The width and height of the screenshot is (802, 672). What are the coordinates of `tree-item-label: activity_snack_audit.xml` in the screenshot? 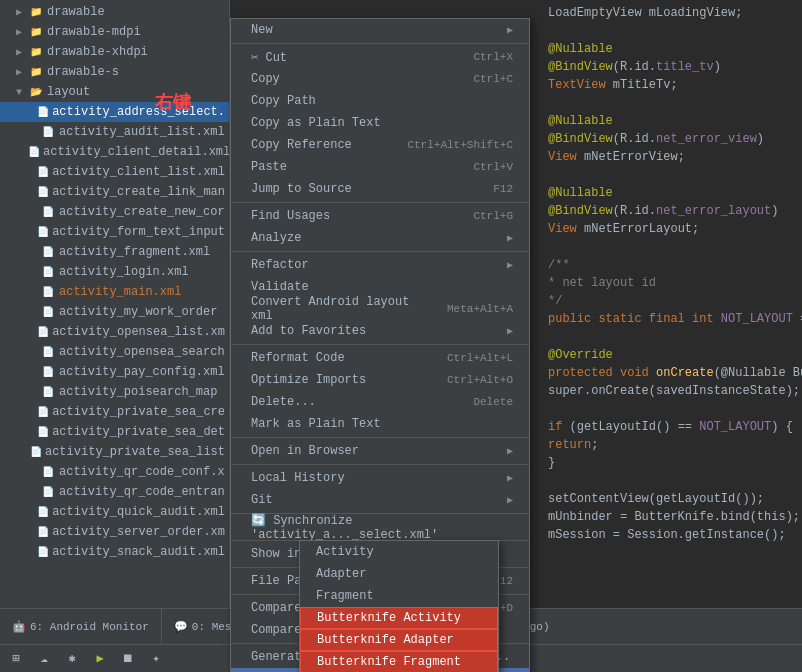 It's located at (138, 552).